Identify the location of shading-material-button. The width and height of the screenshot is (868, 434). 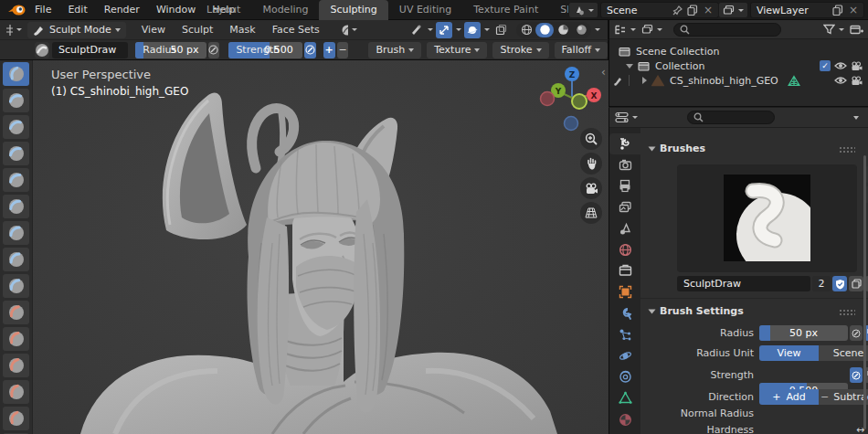
(563, 30).